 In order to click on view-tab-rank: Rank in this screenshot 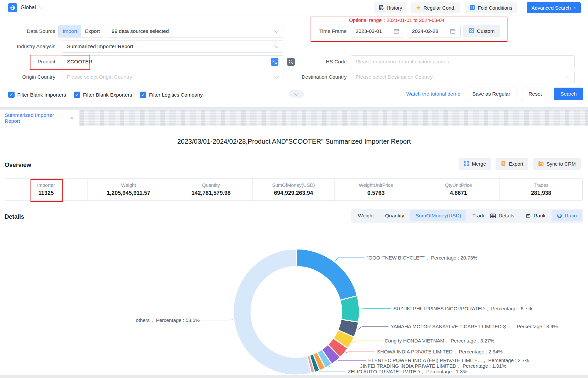, I will do `click(536, 216)`.